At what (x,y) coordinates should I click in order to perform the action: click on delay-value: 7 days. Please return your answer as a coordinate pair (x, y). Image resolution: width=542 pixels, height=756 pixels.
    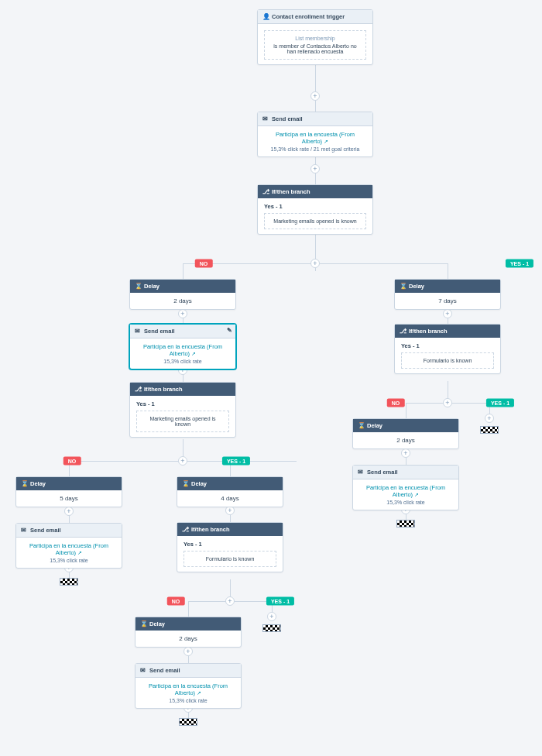
    Looking at the image, I should click on (448, 301).